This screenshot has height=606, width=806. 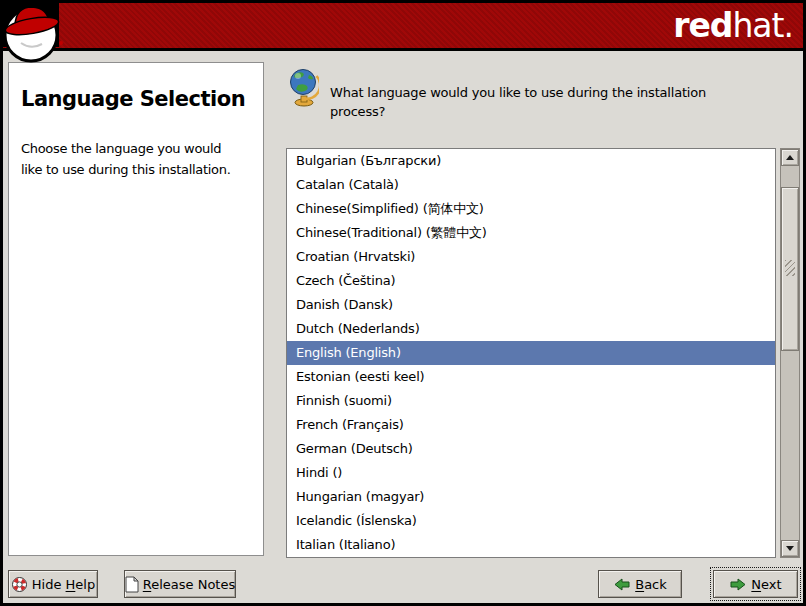 I want to click on language-option: Hindi (), so click(x=531, y=473).